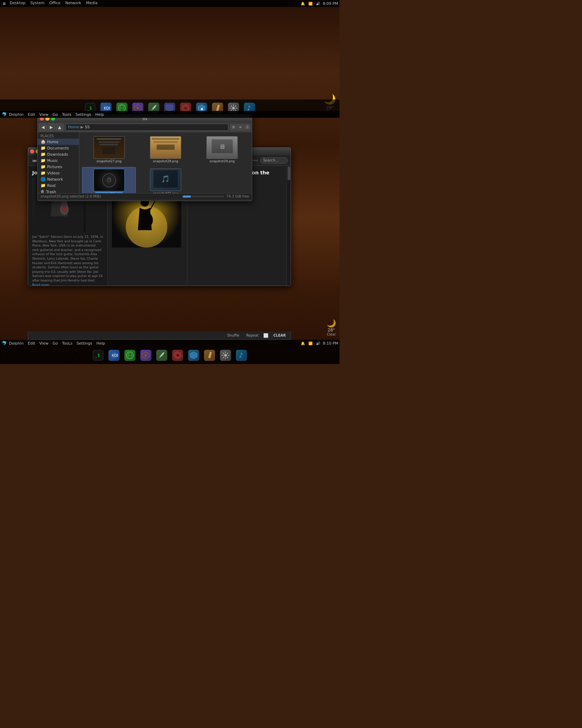 The image size is (582, 728). Describe the element at coordinates (67, 343) in the screenshot. I see `bottom-menu-tools: TooLs` at that location.